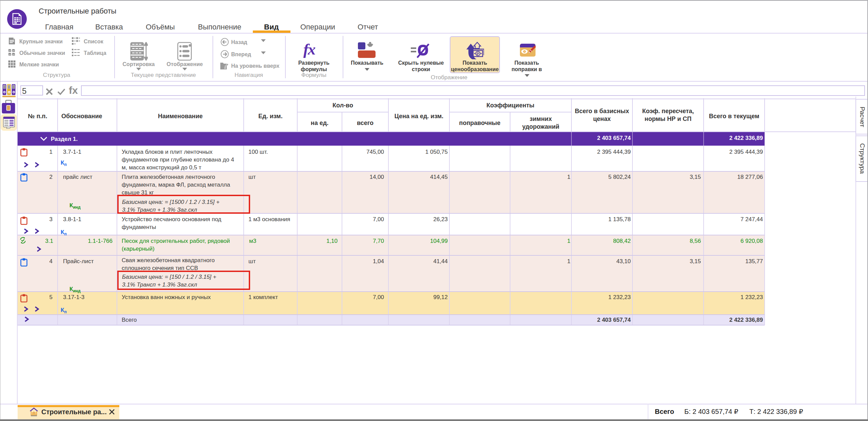 This screenshot has height=421, width=868. I want to click on svg-text: P, so click(478, 54).